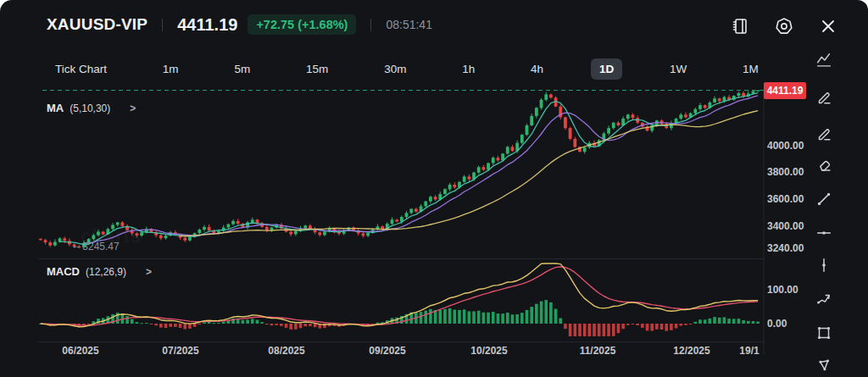 This screenshot has width=868, height=377. What do you see at coordinates (784, 26) in the screenshot?
I see `settings-button` at bounding box center [784, 26].